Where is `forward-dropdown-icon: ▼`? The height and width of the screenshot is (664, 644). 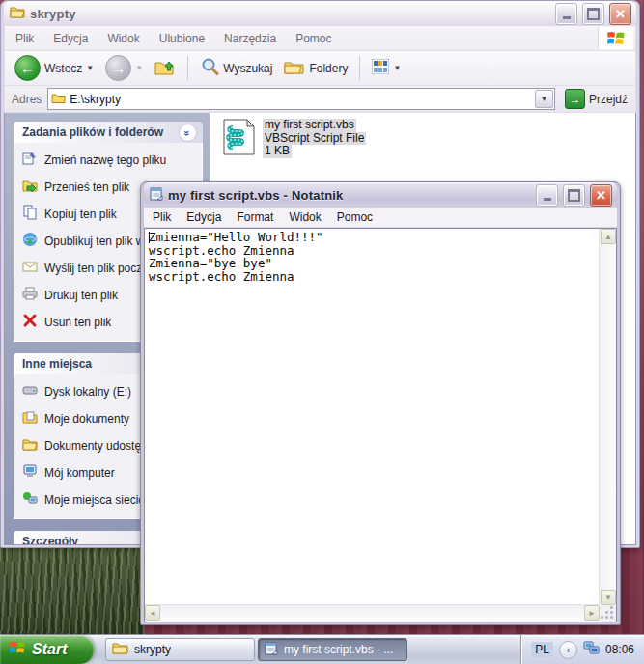 forward-dropdown-icon: ▼ is located at coordinates (139, 68).